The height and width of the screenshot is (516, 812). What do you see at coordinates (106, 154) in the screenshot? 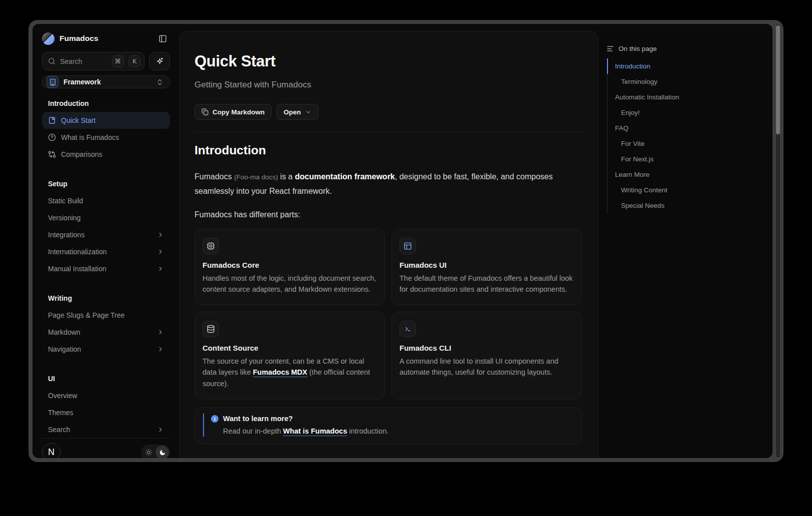
I see `sidebar-item-comparisons: Comparisons` at bounding box center [106, 154].